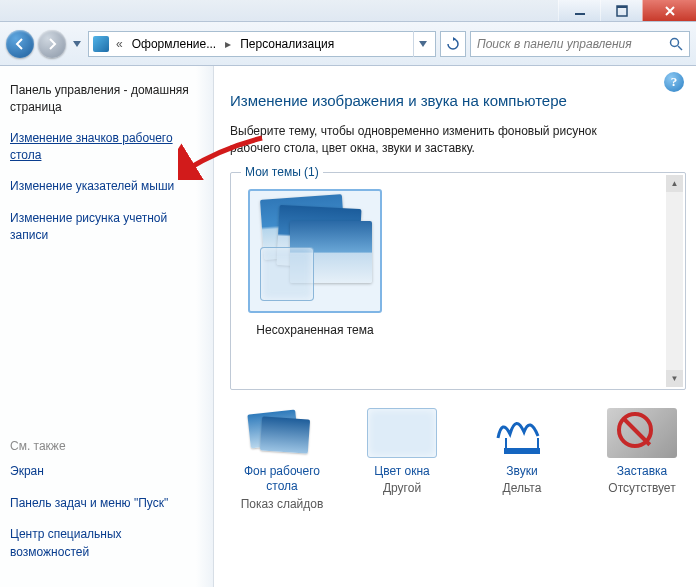 This screenshot has height=587, width=696. I want to click on page-description: Выберите тему, чтобы одновременно измени…, so click(430, 140).